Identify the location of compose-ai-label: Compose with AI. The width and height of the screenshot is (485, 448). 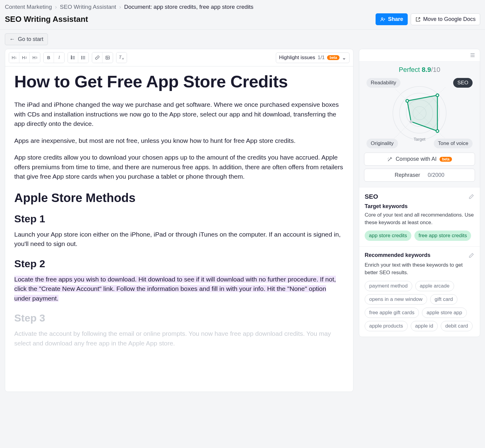
(416, 159).